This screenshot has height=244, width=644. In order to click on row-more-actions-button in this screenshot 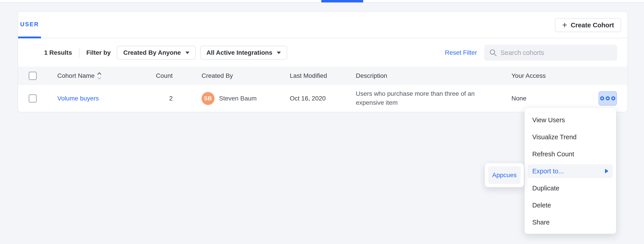, I will do `click(608, 98)`.